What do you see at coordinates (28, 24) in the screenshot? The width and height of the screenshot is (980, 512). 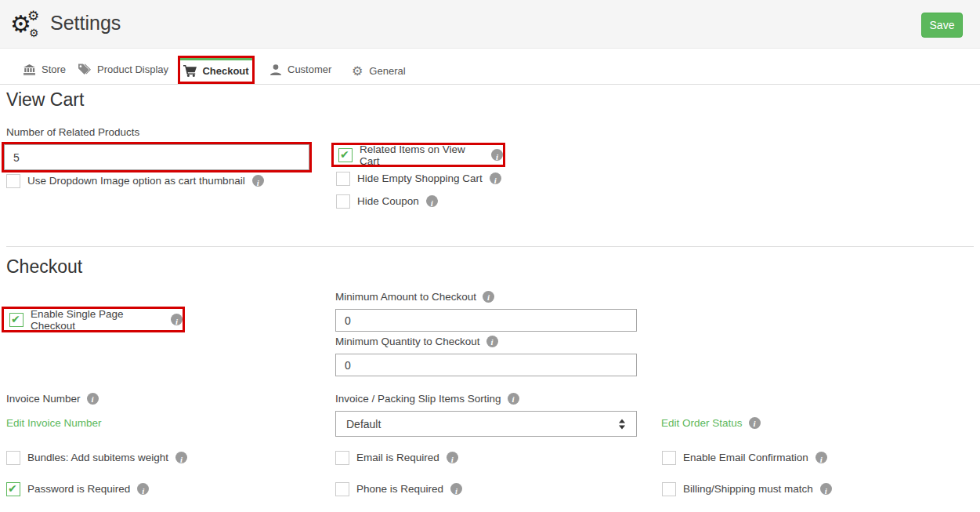 I see `cogs-icon` at bounding box center [28, 24].